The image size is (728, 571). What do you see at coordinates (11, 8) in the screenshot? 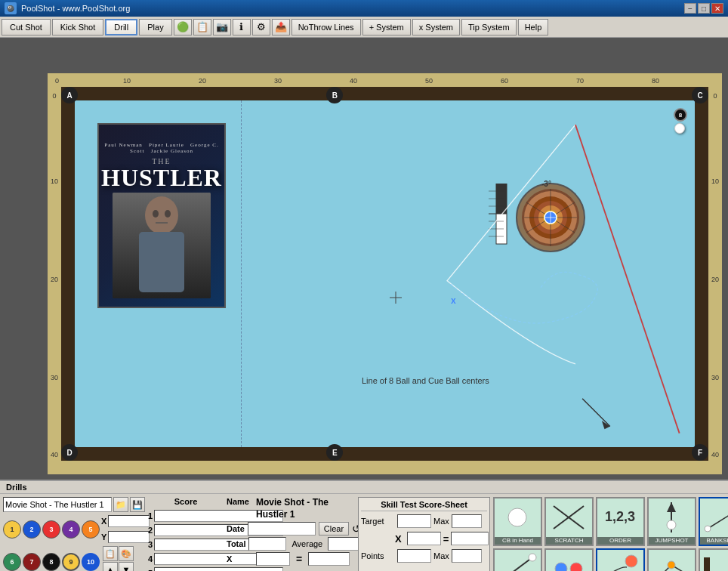
I see `app-icon: 🎱` at bounding box center [11, 8].